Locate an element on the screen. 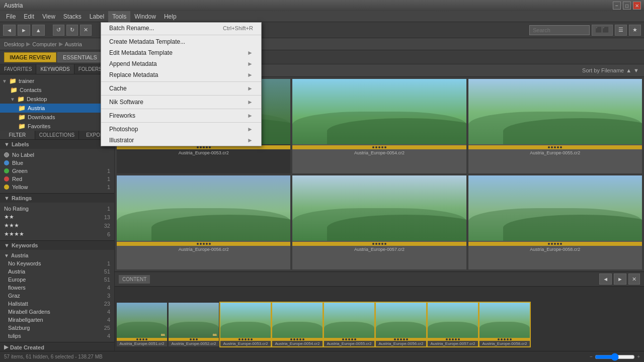 Image resolution: width=644 pixels, height=362 pixels. rating-none: No Rating 1 is located at coordinates (57, 209).